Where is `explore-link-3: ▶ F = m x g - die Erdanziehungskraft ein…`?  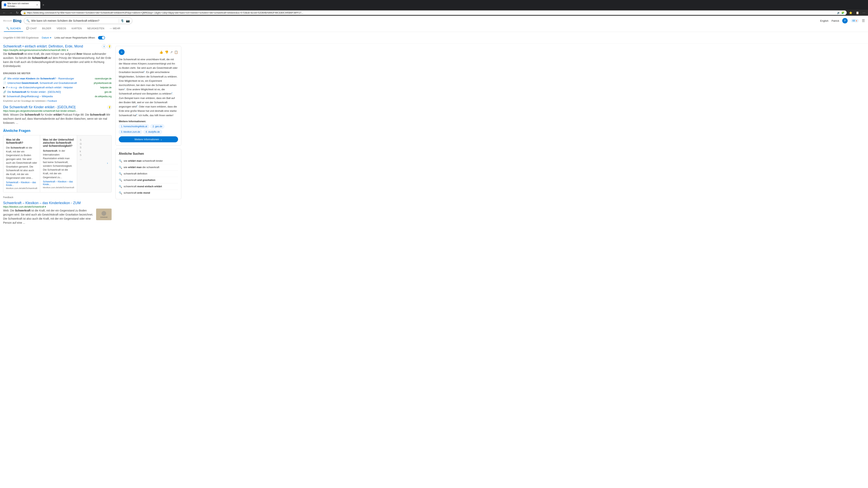 explore-link-3: ▶ F = m x g - die Erdanziehungskraft ein… is located at coordinates (57, 88).